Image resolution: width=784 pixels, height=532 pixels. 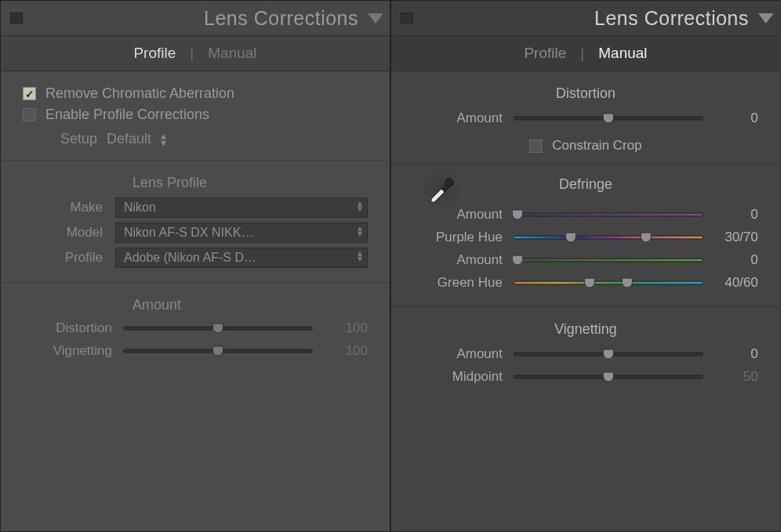 What do you see at coordinates (129, 139) in the screenshot?
I see `setup-value: Default` at bounding box center [129, 139].